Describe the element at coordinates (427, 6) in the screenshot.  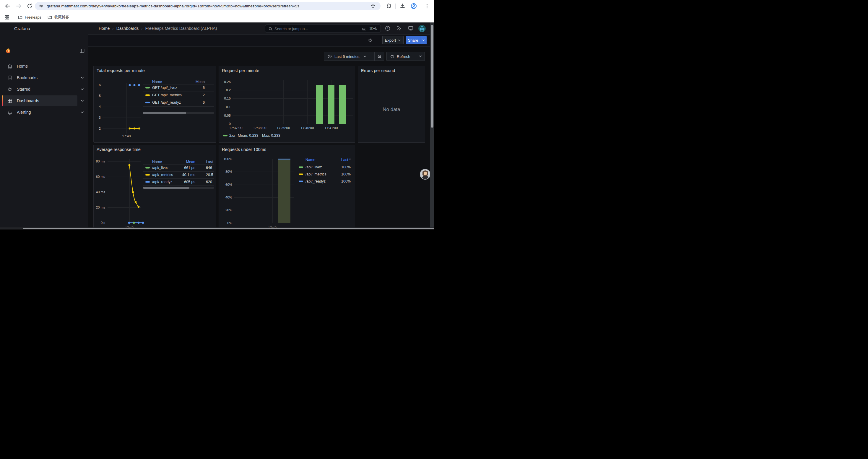
I see `menu-kebab-icon` at that location.